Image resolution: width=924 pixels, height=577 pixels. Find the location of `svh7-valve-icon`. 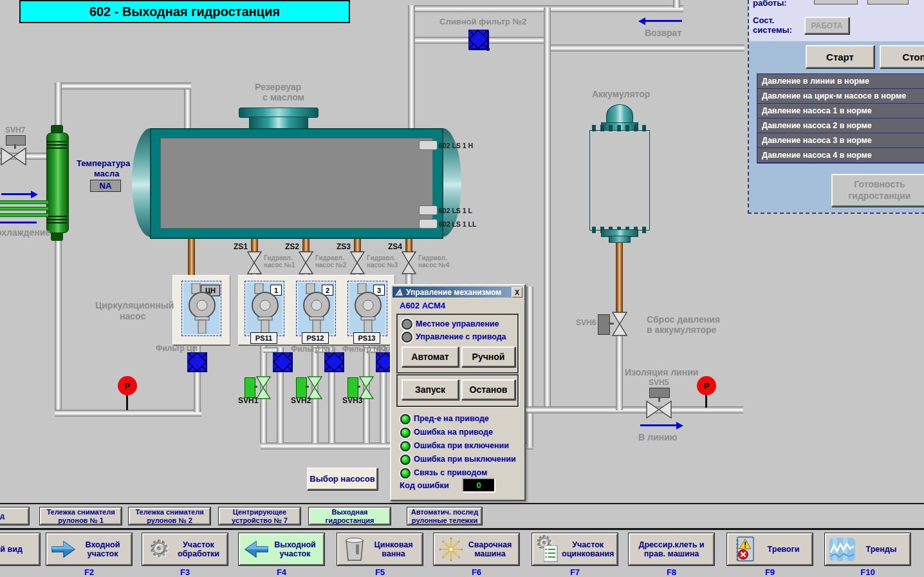

svh7-valve-icon is located at coordinates (14, 156).